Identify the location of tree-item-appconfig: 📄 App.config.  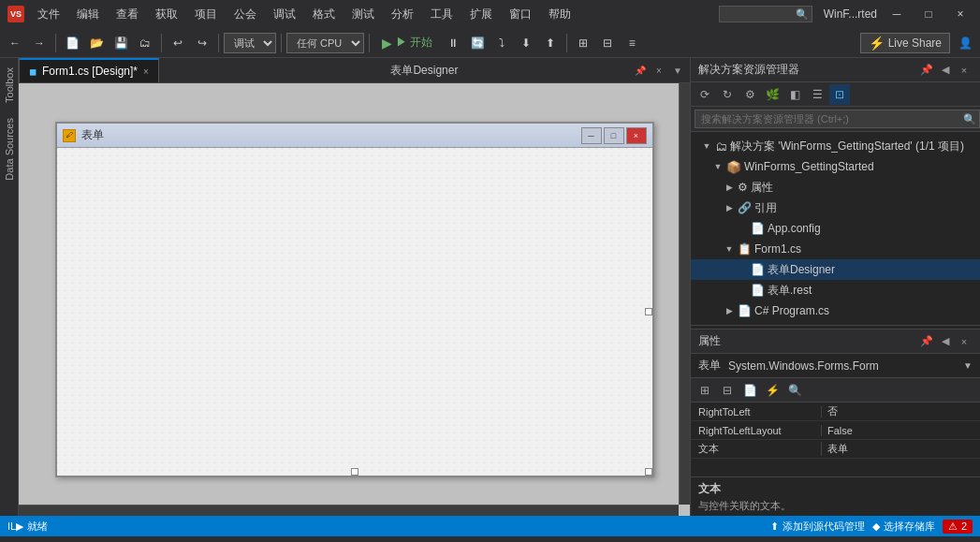
(835, 228).